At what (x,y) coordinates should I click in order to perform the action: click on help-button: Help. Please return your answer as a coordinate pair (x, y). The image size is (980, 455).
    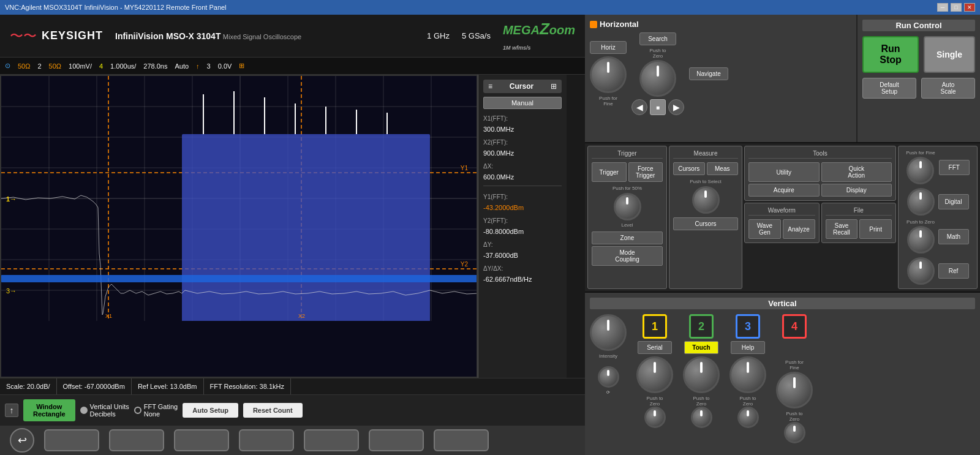
    Looking at the image, I should click on (748, 348).